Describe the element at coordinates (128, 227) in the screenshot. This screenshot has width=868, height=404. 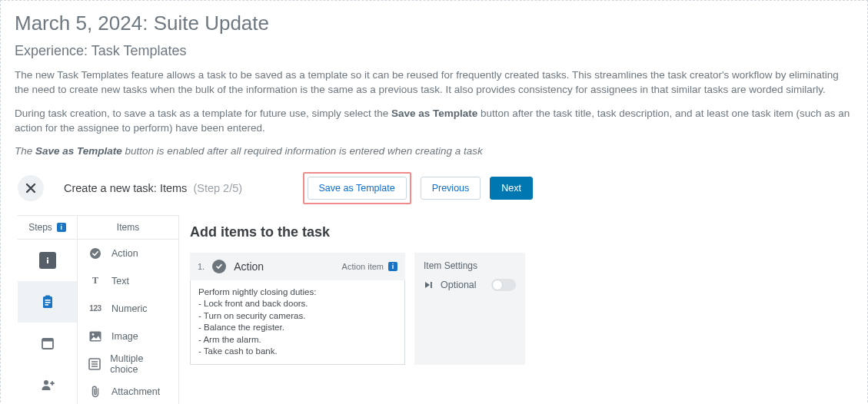
I see `items-column-header: Items` at that location.